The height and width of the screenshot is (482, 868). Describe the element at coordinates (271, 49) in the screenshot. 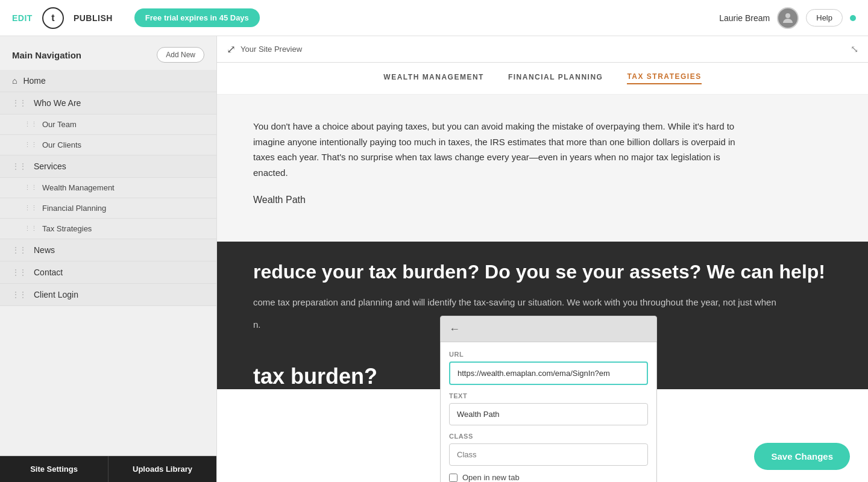

I see `preview-label-text: Your Site Preview` at that location.